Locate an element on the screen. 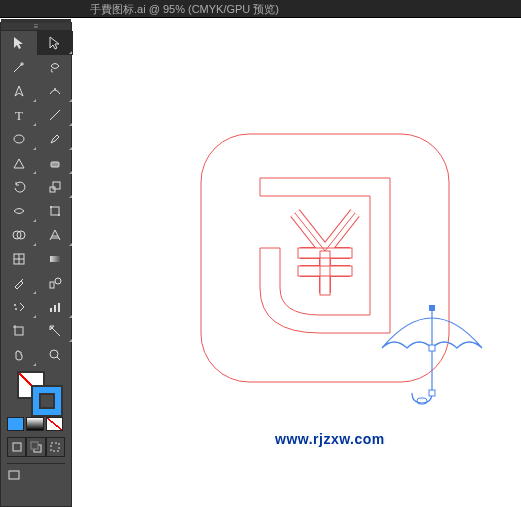 The image size is (521, 507). artboard-tool is located at coordinates (19, 331).